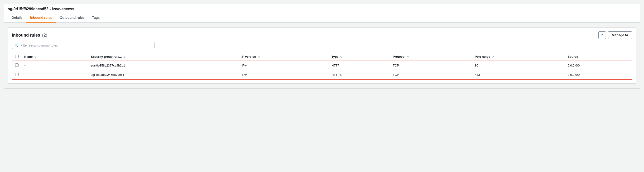  I want to click on cell-portrange: 80, so click(518, 66).